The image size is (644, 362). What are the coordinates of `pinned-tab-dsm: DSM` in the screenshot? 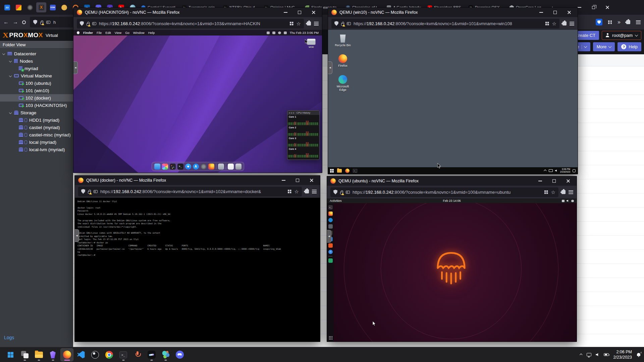 It's located at (53, 7).